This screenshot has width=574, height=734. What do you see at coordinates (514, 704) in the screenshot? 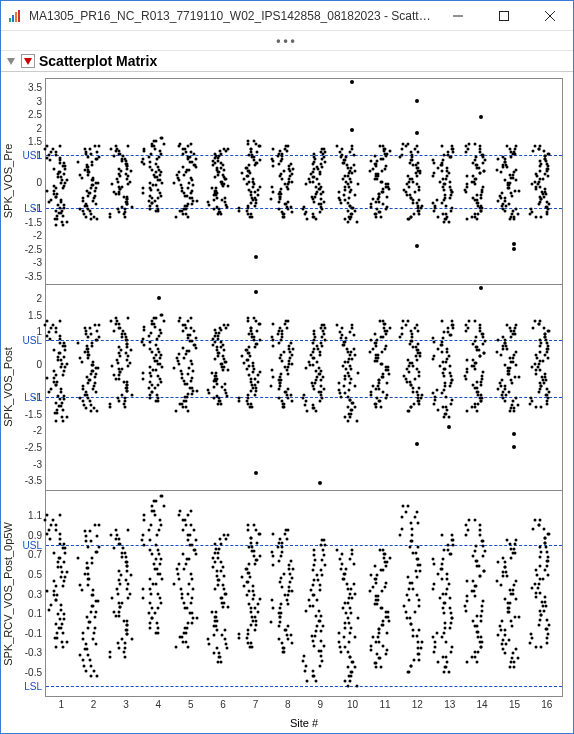
I see `x-tick: 15` at bounding box center [514, 704].